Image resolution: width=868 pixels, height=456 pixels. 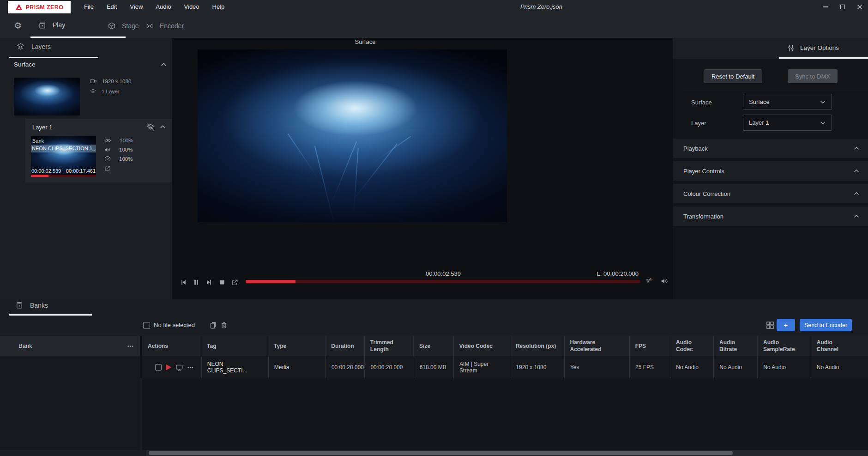 I want to click on grid-view-icon, so click(x=770, y=325).